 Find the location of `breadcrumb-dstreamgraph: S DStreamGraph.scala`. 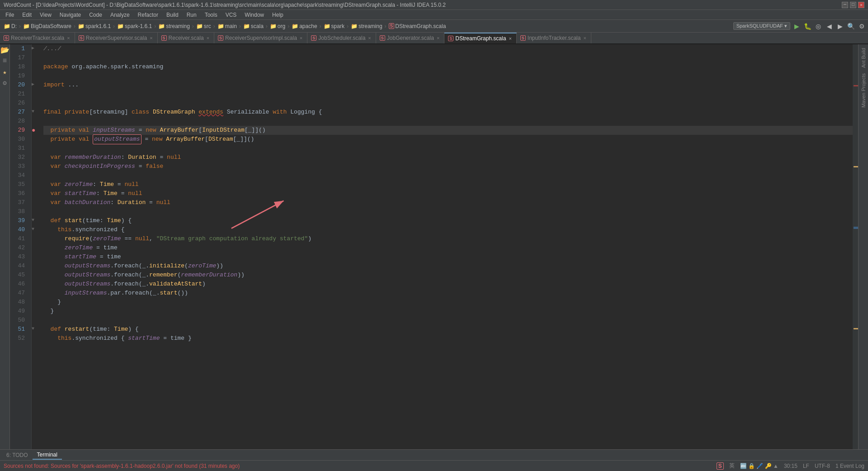

breadcrumb-dstreamgraph: S DStreamGraph.scala is located at coordinates (418, 26).